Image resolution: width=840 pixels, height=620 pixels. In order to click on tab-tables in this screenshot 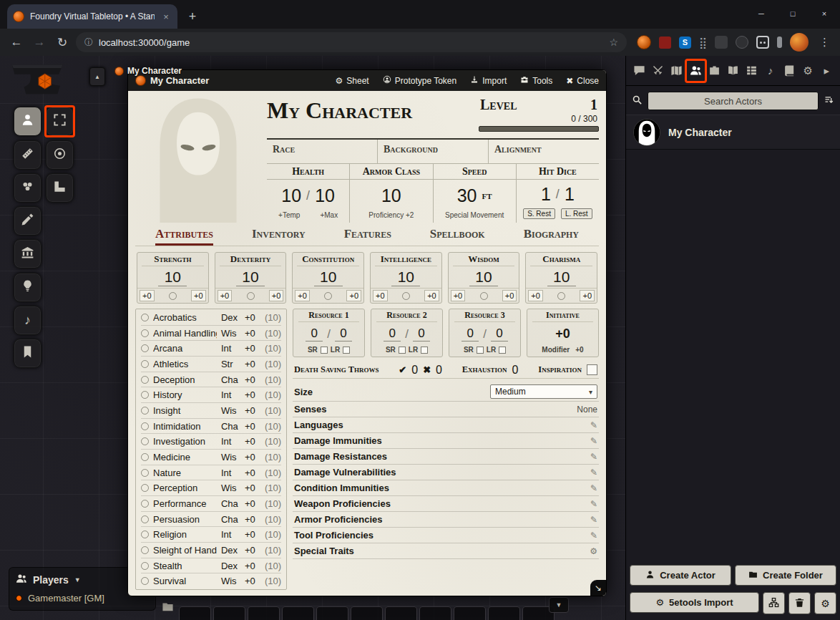, I will do `click(751, 71)`.